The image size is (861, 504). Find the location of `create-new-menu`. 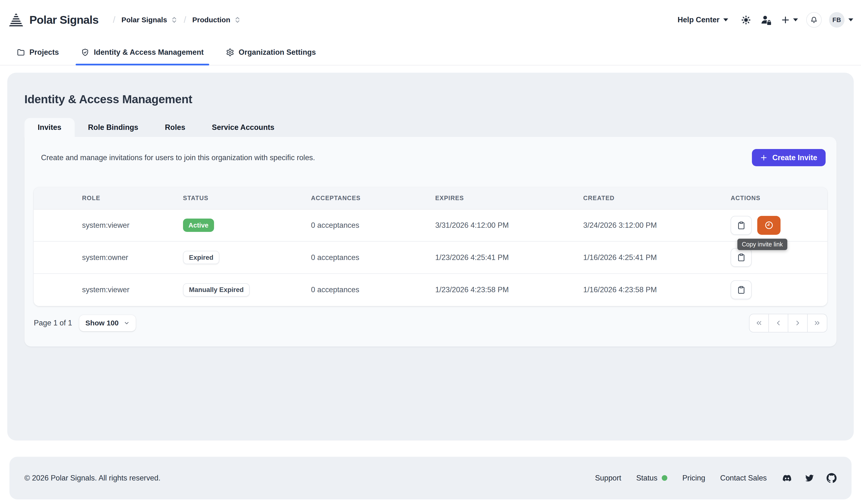

create-new-menu is located at coordinates (790, 20).